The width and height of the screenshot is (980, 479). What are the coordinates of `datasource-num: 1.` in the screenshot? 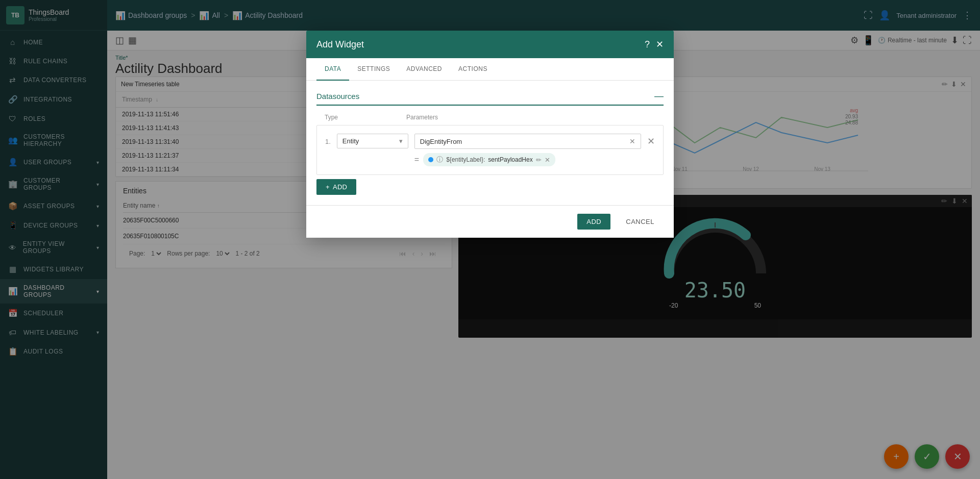 It's located at (328, 140).